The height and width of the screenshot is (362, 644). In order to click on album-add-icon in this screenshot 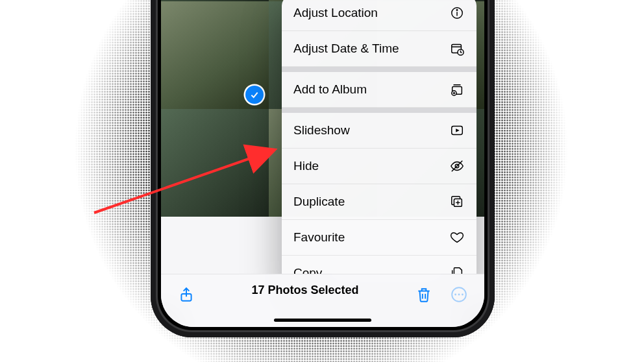, I will do `click(457, 90)`.